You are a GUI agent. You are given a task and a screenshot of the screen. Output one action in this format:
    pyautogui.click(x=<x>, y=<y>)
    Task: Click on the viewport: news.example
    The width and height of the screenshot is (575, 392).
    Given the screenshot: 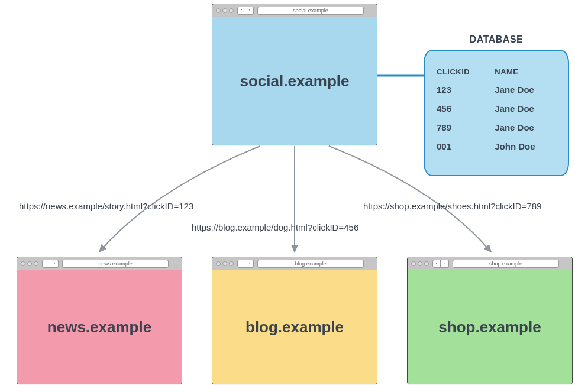 What is the action you would take?
    pyautogui.click(x=99, y=327)
    